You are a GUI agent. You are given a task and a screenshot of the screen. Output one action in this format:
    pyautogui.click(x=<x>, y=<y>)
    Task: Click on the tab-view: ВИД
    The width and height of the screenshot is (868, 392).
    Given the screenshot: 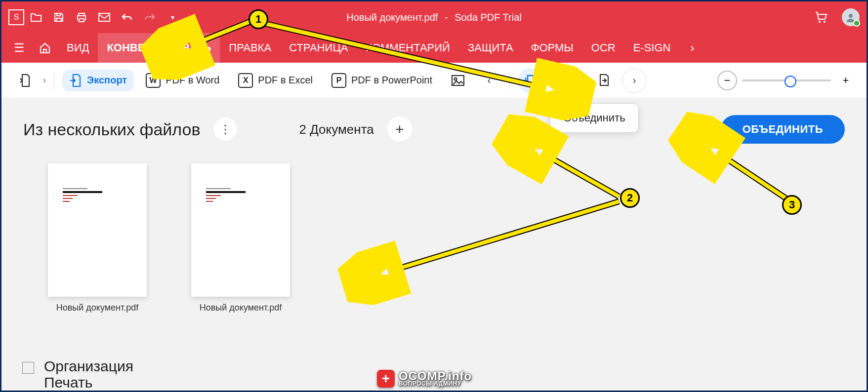 What is the action you would take?
    pyautogui.click(x=78, y=48)
    